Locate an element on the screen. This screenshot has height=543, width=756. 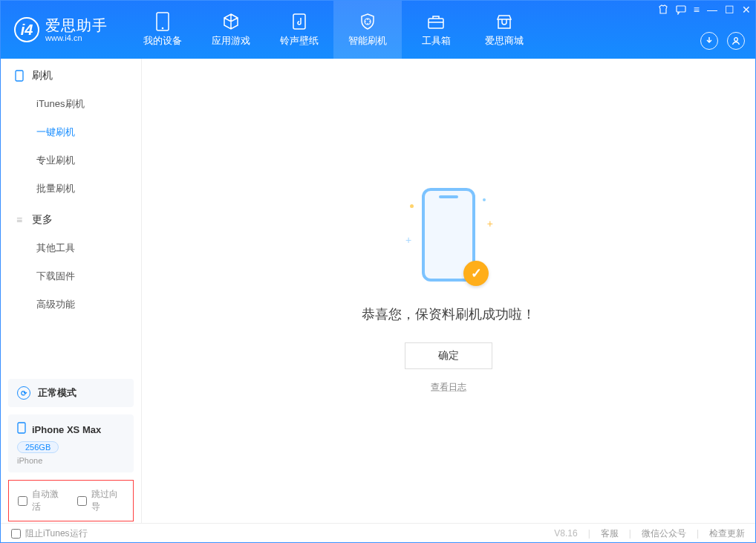
phone-small-icon is located at coordinates (22, 429).